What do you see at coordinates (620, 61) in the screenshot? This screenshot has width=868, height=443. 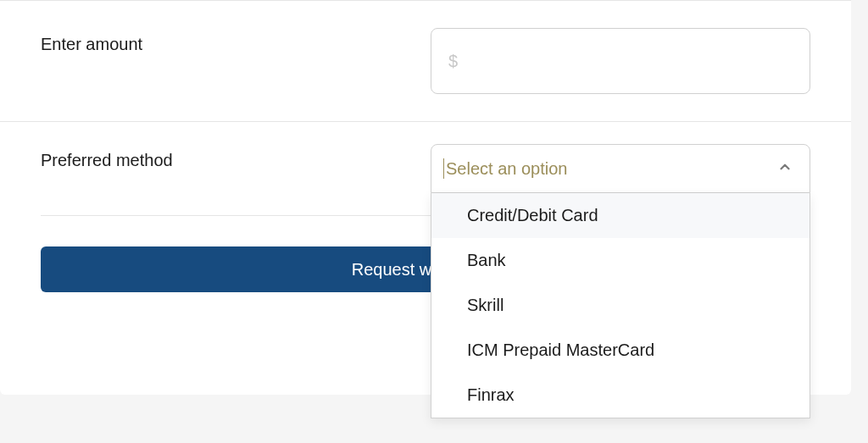 I see `amount-control` at bounding box center [620, 61].